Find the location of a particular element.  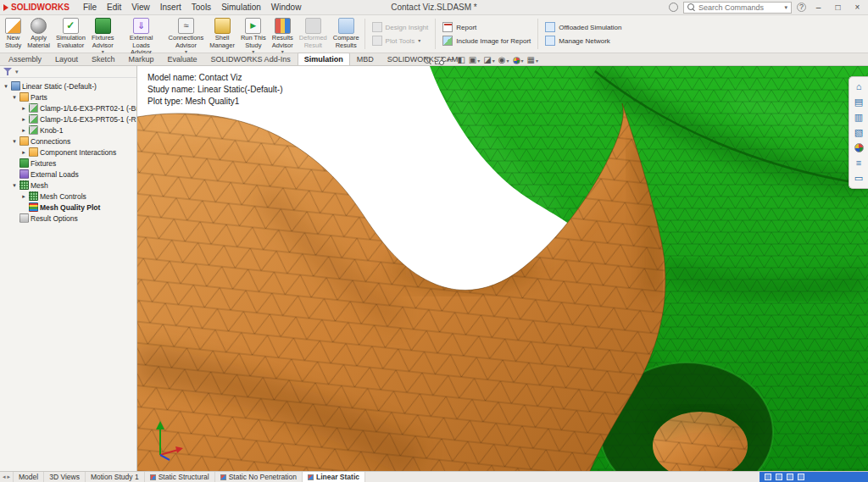

close-button: × is located at coordinates (858, 7).